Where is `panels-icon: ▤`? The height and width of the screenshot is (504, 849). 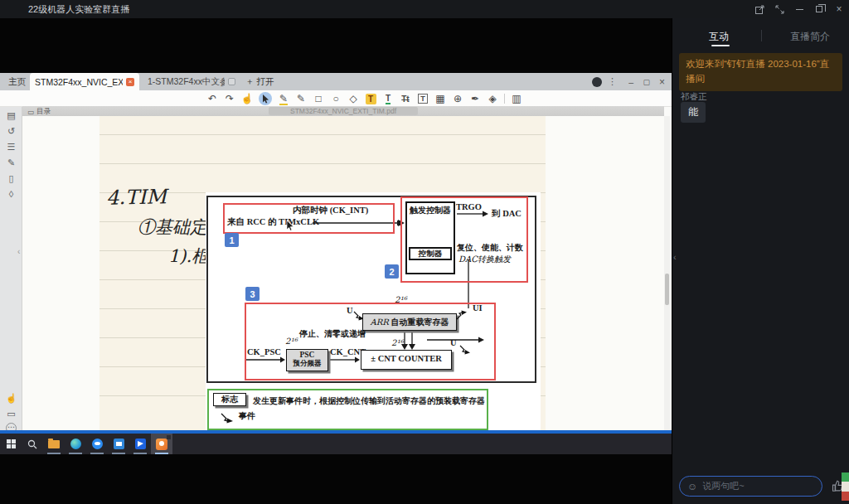
panels-icon: ▤ is located at coordinates (12, 116).